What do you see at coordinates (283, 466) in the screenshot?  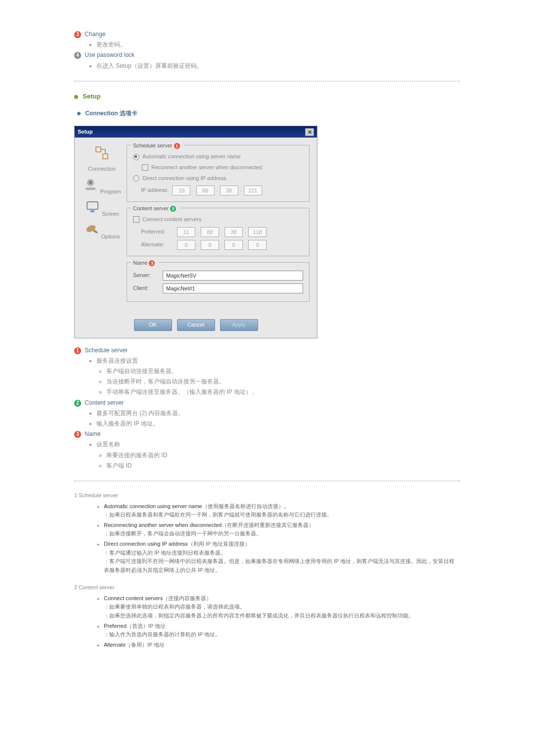 I see `expl-nb: 客户端 ID` at bounding box center [283, 466].